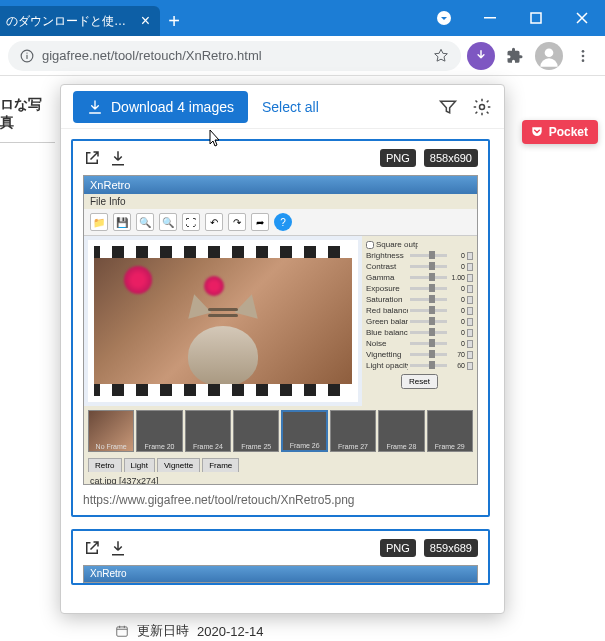 This screenshot has height=641, width=605. Describe the element at coordinates (191, 222) in the screenshot. I see `fit-icon: ⛶` at that location.